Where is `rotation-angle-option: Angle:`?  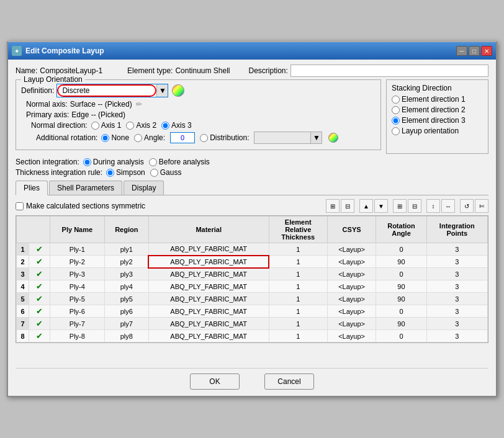 rotation-angle-option: Angle: is located at coordinates (150, 138).